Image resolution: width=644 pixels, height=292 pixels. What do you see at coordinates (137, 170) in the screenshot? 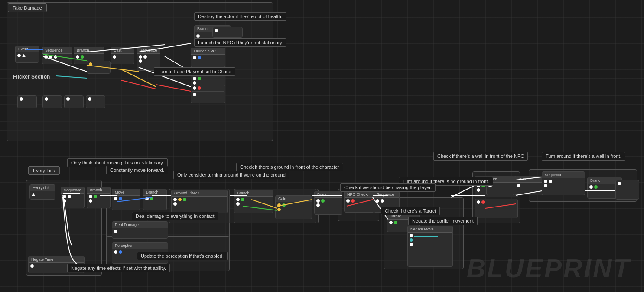
I see `tooltip-constantly-move: Constantly move forward.` at bounding box center [137, 170].